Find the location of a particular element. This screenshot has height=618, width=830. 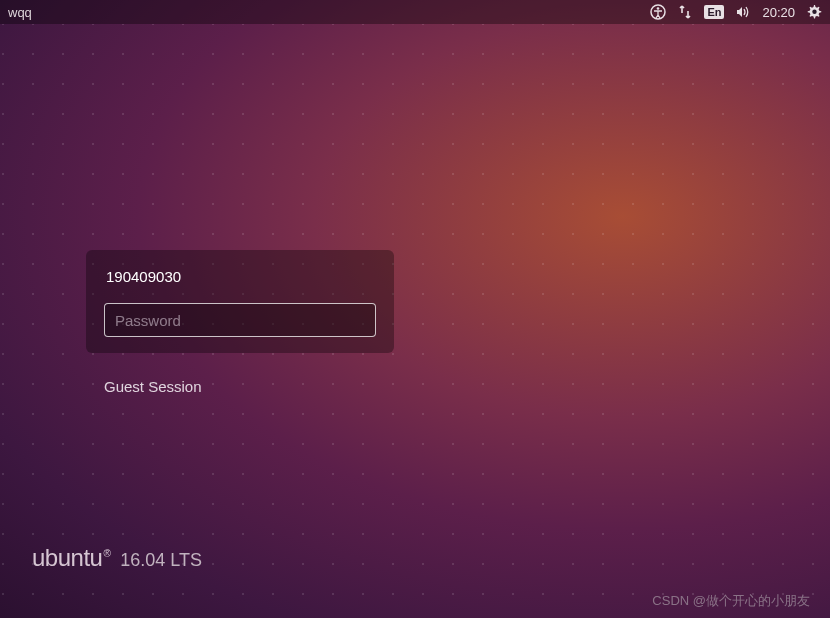

brand-name: ubuntu® is located at coordinates (71, 558).